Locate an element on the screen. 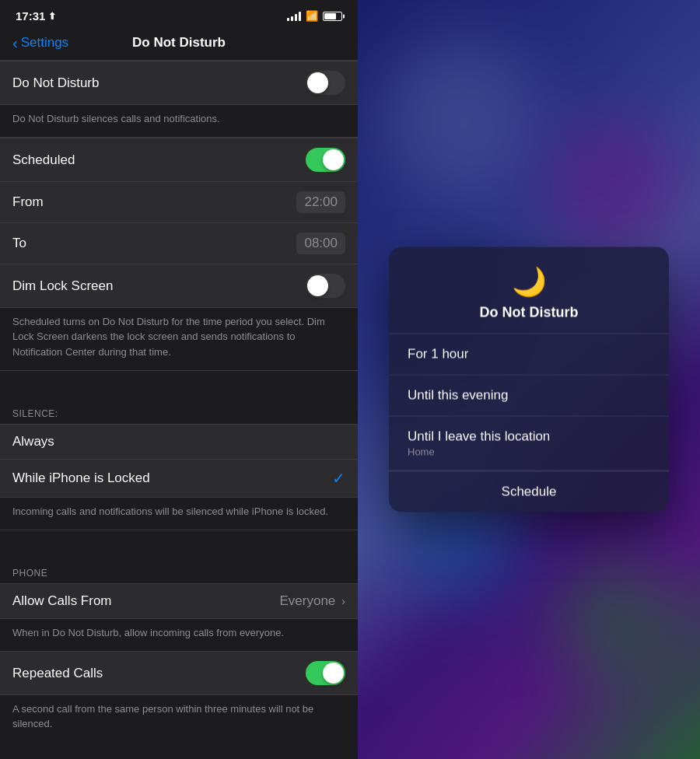 Image resolution: width=700 pixels, height=759 pixels. to-time-value: 08:00 is located at coordinates (320, 243).